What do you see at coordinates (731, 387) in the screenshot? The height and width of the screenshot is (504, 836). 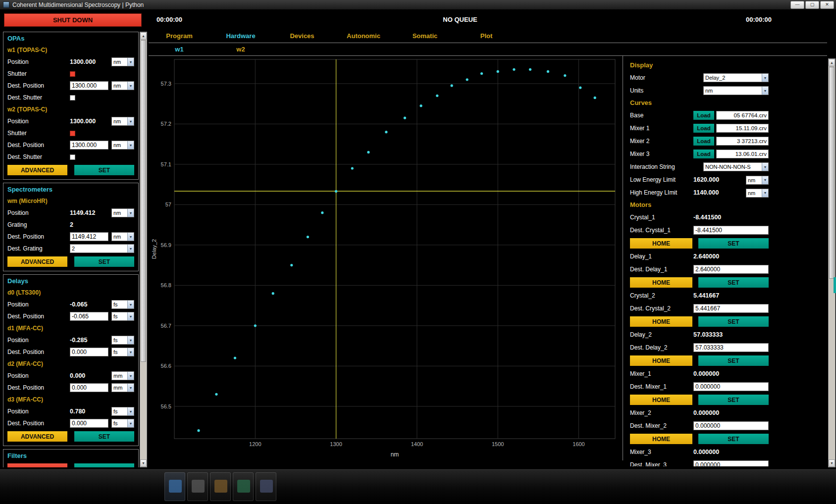 I see `dest-mixer-1-input` at bounding box center [731, 387].